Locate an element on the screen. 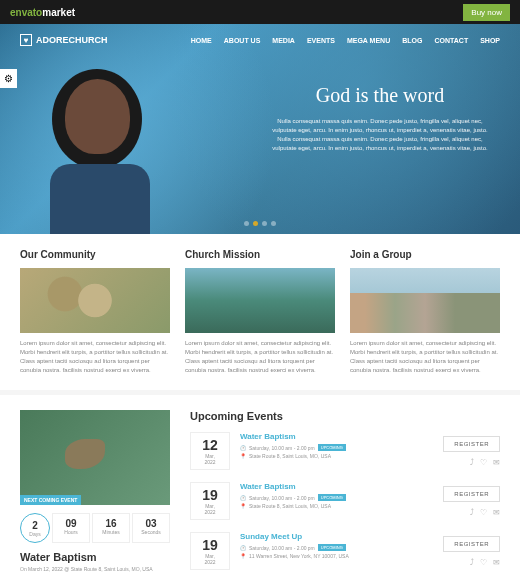 This screenshot has width=520, height=580. upcoming-title: Upcoming Events is located at coordinates (345, 416).